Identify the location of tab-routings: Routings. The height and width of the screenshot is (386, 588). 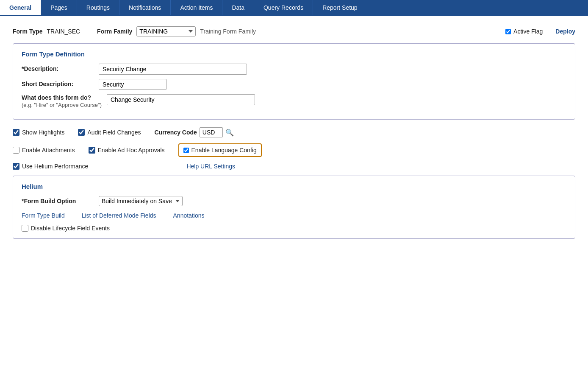
(98, 8).